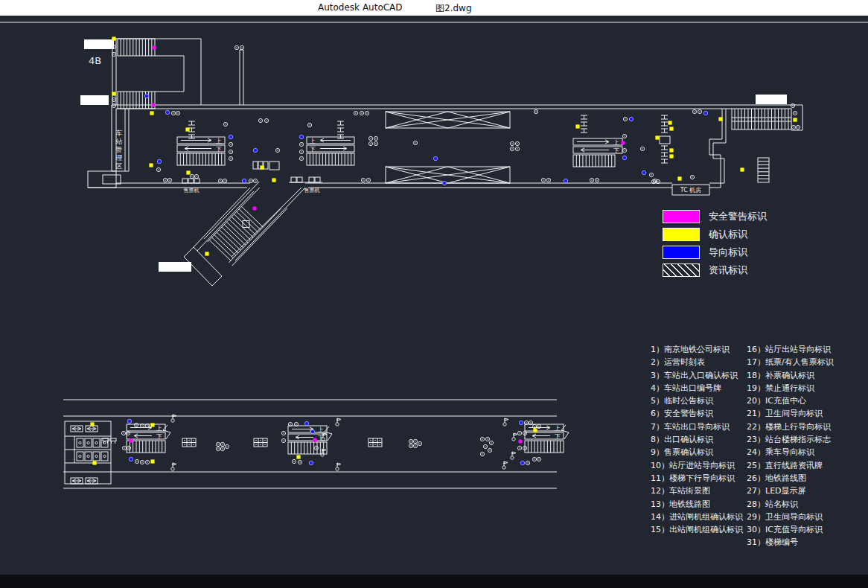 This screenshot has height=588, width=868. Describe the element at coordinates (791, 542) in the screenshot. I see `sign-list-item: 31）楼梯编号` at that location.